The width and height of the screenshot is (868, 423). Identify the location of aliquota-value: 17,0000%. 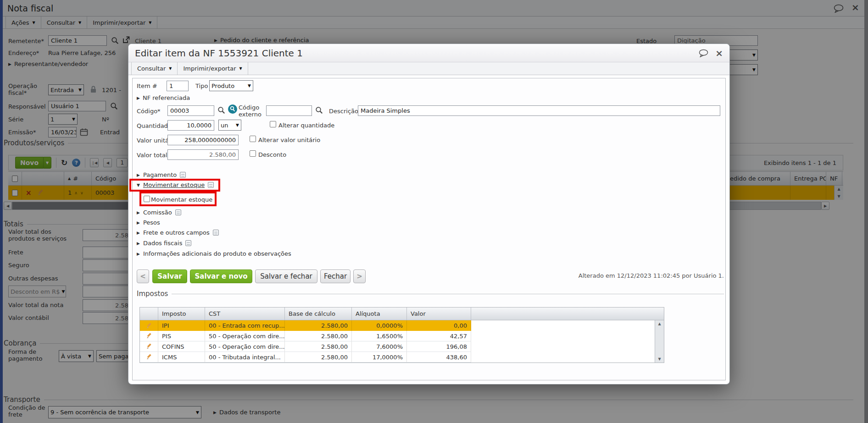
(388, 357).